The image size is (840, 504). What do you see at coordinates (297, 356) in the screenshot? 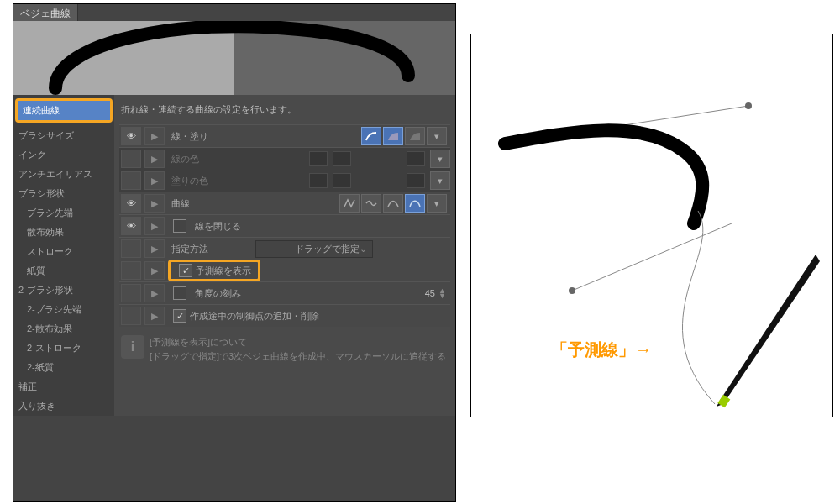
I see `info-body: [ドラッグで指定]で3次ベジェ曲線を作成中、マウスカーソルに追従する` at bounding box center [297, 356].